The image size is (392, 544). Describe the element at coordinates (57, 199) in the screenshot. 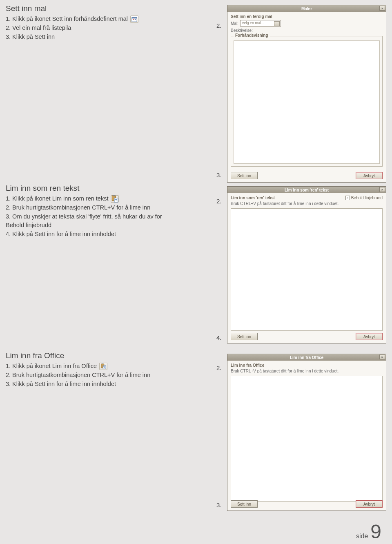

I see `step-text: 1. Klikk på ikonet Lim inn som ren tekst` at that location.